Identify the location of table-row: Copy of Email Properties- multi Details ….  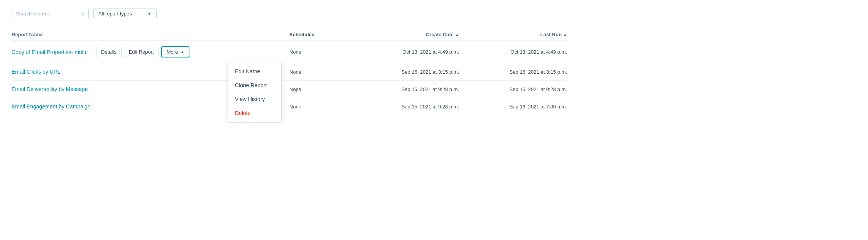
(289, 52).